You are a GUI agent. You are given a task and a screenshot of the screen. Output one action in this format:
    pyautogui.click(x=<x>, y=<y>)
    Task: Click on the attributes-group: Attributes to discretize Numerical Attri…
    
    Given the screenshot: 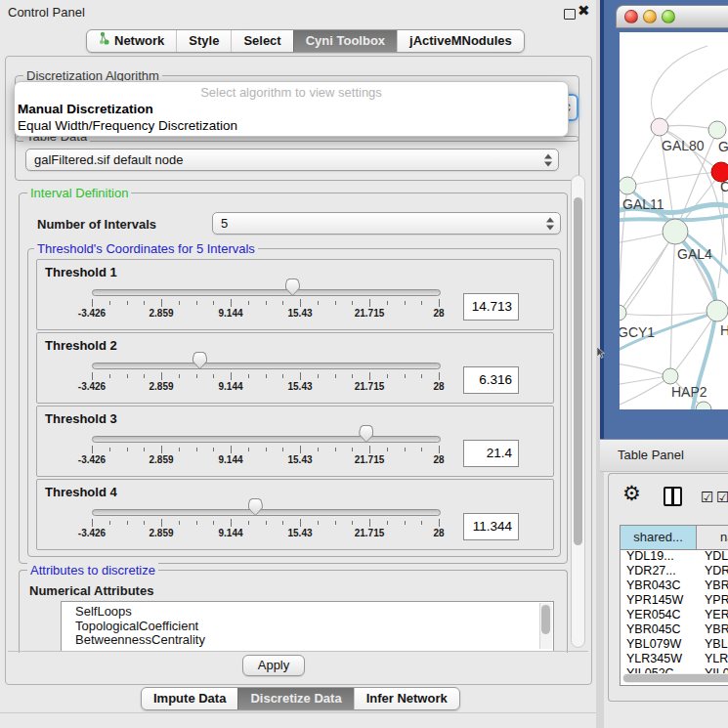 What is the action you would take?
    pyautogui.click(x=293, y=612)
    